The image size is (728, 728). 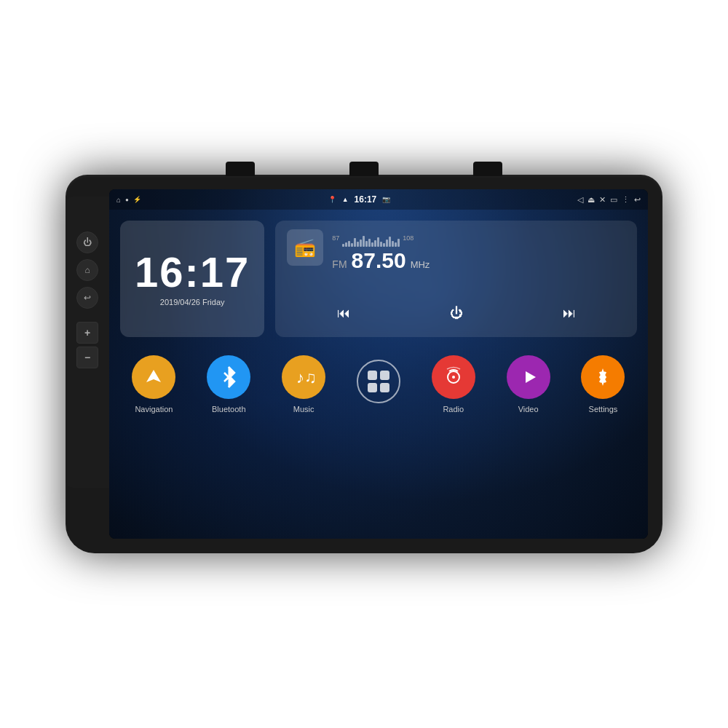 I want to click on side-panel-left: ⏻ ⌂ ↩ + −, so click(x=87, y=342).